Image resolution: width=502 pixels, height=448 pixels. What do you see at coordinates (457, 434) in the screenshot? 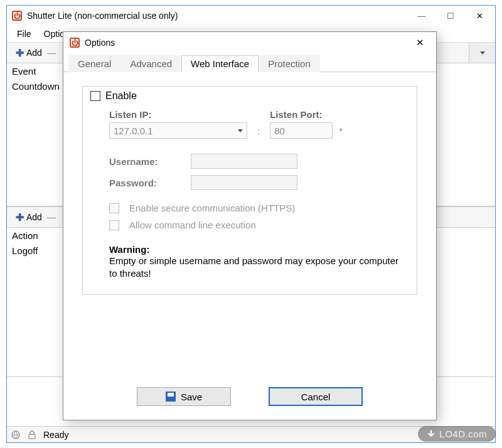
I see `watermark: LO4D.com` at bounding box center [457, 434].